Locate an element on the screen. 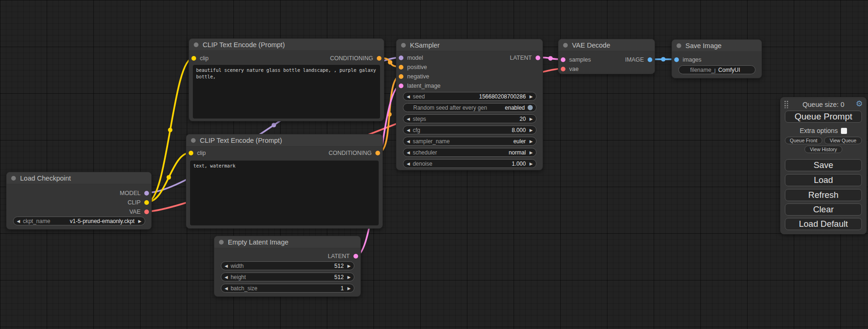  drag-handle-icon is located at coordinates (787, 105).